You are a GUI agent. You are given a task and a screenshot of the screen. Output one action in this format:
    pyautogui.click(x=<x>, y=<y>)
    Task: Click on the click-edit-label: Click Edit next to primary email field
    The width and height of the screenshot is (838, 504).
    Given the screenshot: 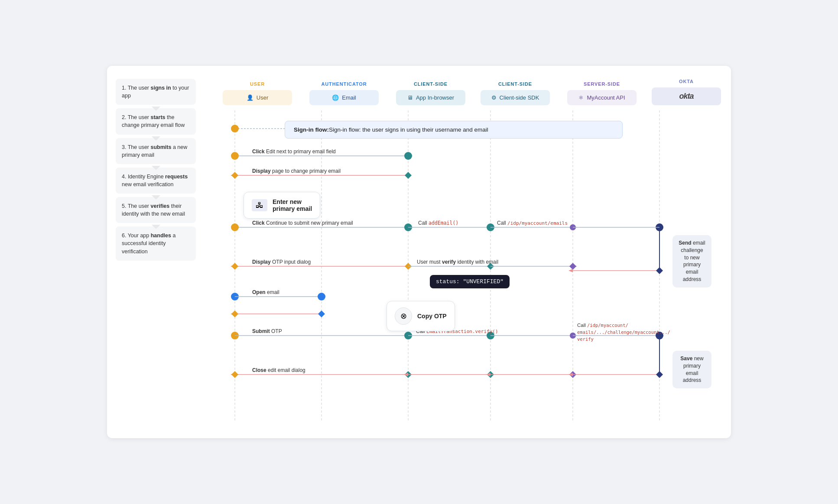 What is the action you would take?
    pyautogui.click(x=294, y=152)
    